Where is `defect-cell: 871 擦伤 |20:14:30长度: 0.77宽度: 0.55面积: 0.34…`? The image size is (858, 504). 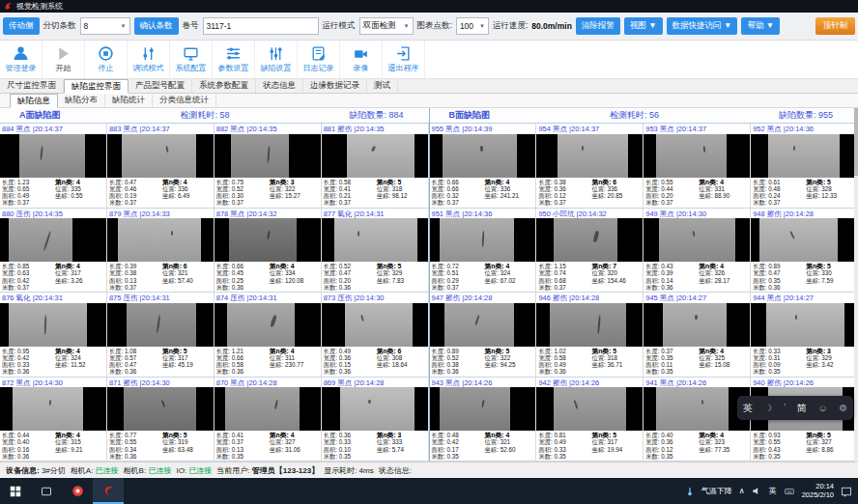 defect-cell: 871 擦伤 |20:14:30长度: 0.77宽度: 0.55面积: 0.34… is located at coordinates (160, 420).